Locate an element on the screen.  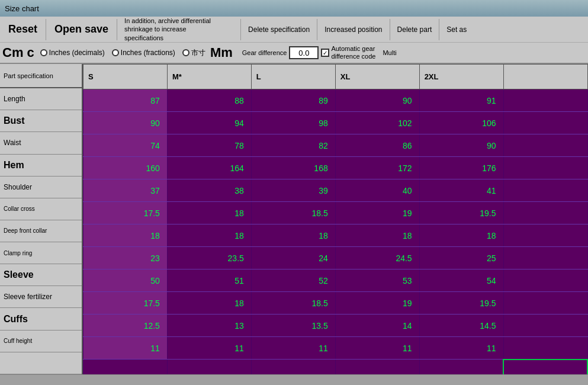
cell-1-3: 102 is located at coordinates (377, 123).